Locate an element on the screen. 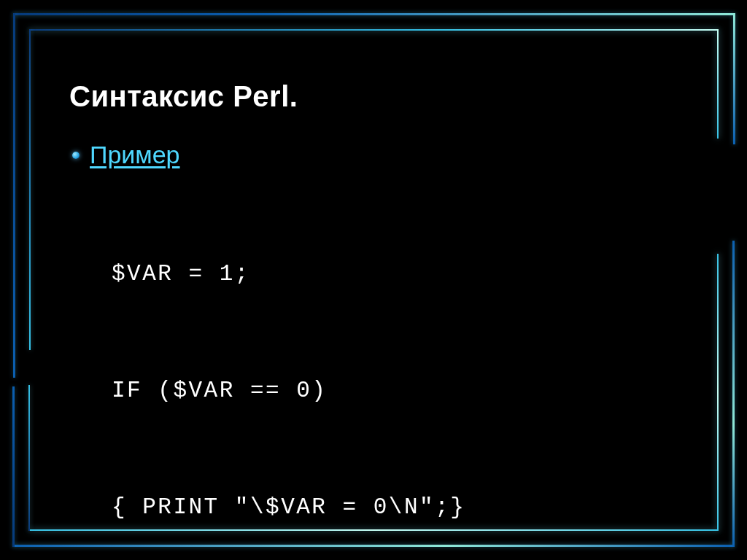 The width and height of the screenshot is (747, 560). bullet-item: Пример is located at coordinates (381, 155).